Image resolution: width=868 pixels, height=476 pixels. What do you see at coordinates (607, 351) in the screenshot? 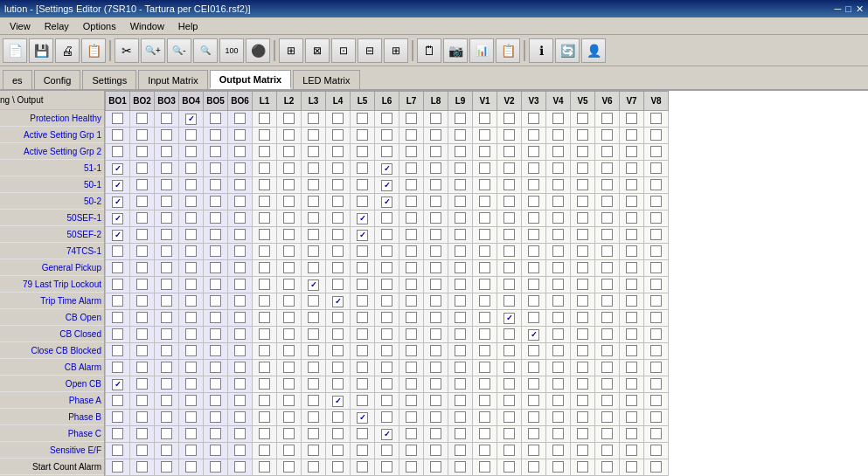
I see `checkbox-r14-v6` at bounding box center [607, 351].